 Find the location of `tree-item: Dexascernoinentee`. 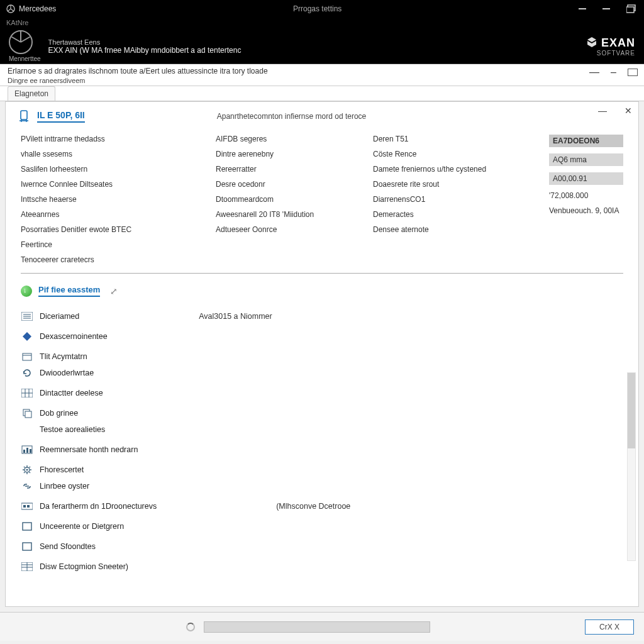

tree-item: Dexascernoinentee is located at coordinates (322, 336).